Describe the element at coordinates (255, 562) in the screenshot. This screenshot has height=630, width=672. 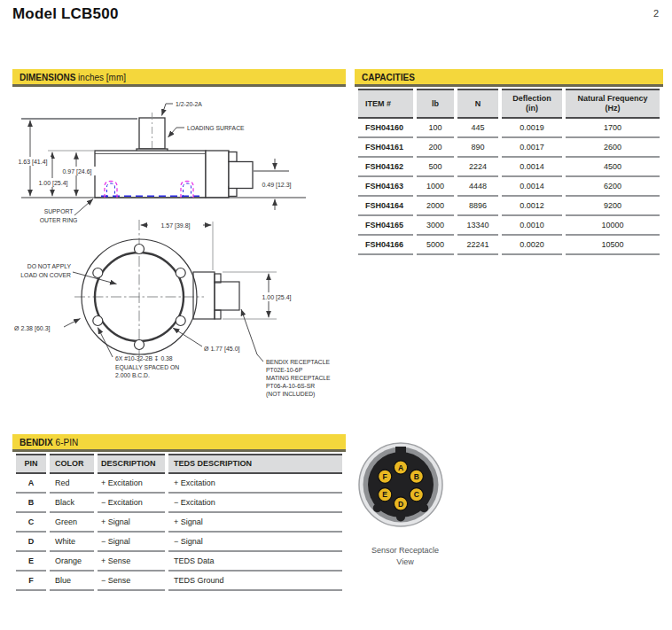
I see `teds-description: TEDS Data` at that location.